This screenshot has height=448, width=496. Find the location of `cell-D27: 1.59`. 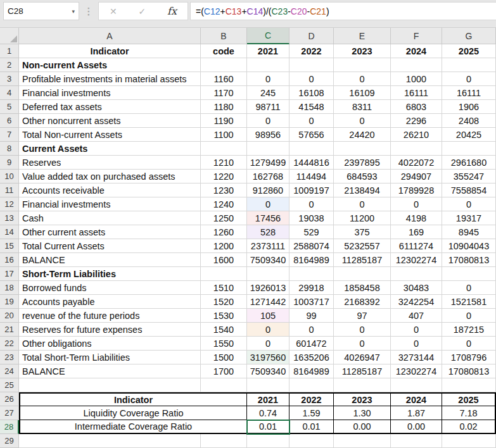

cell-D27: 1.59 is located at coordinates (312, 413).